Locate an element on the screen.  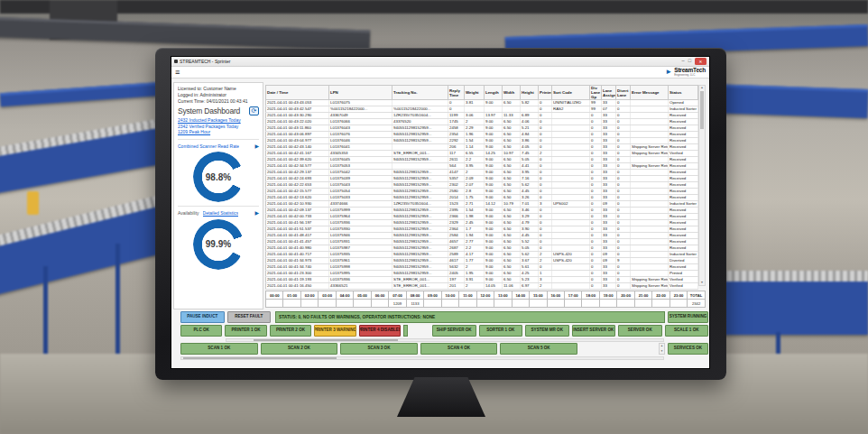
maximize-icon: □ is located at coordinates (689, 61).